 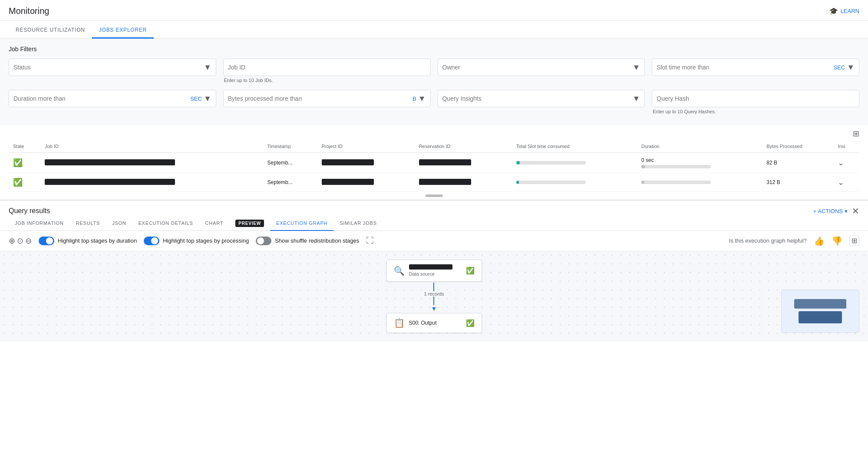 I want to click on status-filter-cell: ▼, so click(x=112, y=71).